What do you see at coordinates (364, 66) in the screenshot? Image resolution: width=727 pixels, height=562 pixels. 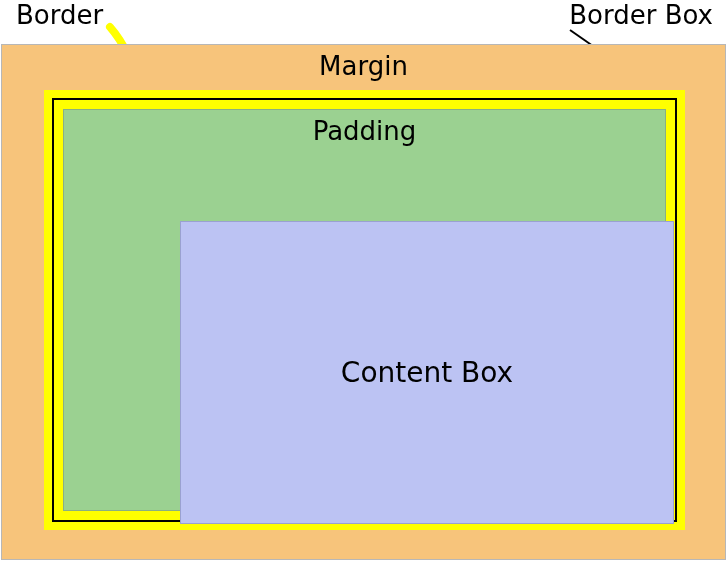 I see `margin-label: Margin` at bounding box center [364, 66].